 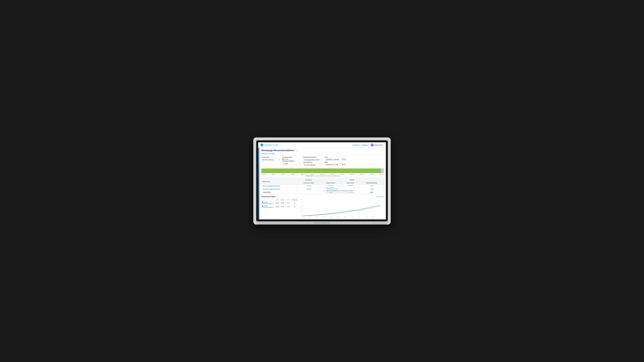 What do you see at coordinates (343, 165) in the screenshot?
I see `calendar-end-icon: 📅` at bounding box center [343, 165].